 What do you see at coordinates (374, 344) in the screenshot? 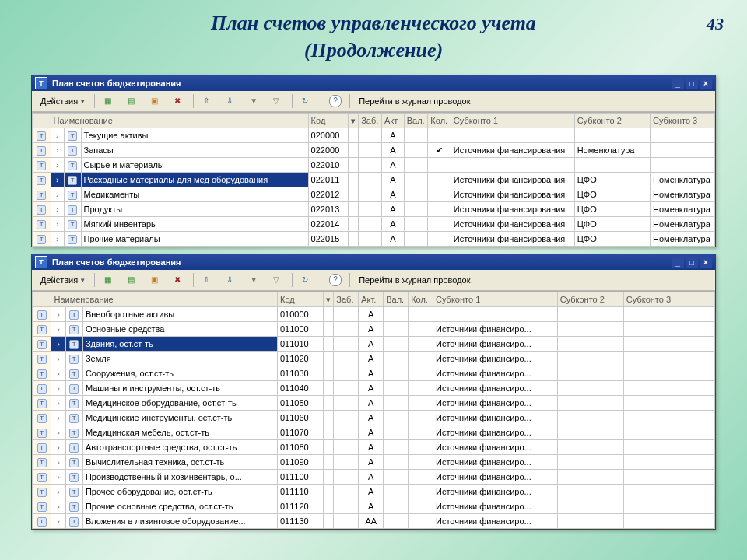
I see `table-row: T›TЗдания, ост.ст-ть011010АИсточники фин…` at bounding box center [374, 344].